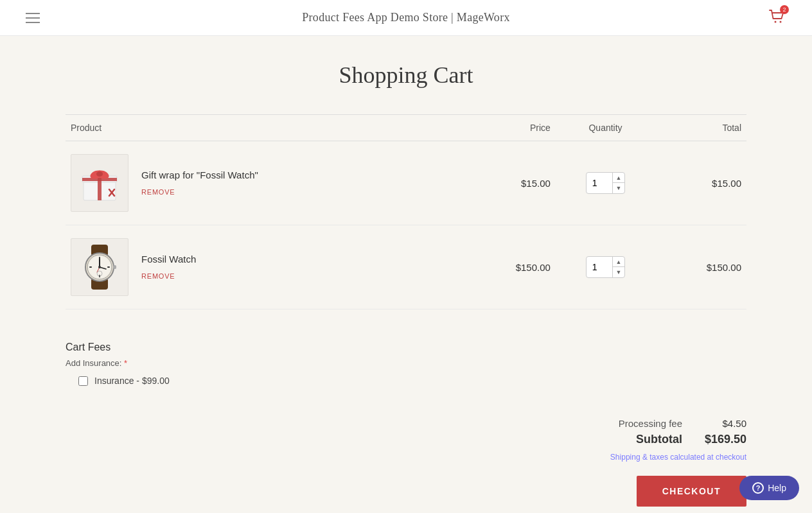 The image size is (812, 513). What do you see at coordinates (599, 183) in the screenshot?
I see `qty-input-gift-wrap` at bounding box center [599, 183].